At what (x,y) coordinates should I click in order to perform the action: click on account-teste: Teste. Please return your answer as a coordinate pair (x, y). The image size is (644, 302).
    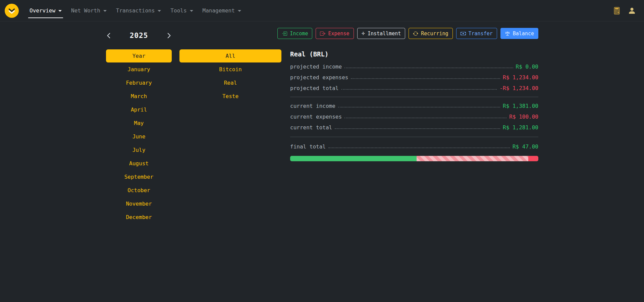
    Looking at the image, I should click on (230, 96).